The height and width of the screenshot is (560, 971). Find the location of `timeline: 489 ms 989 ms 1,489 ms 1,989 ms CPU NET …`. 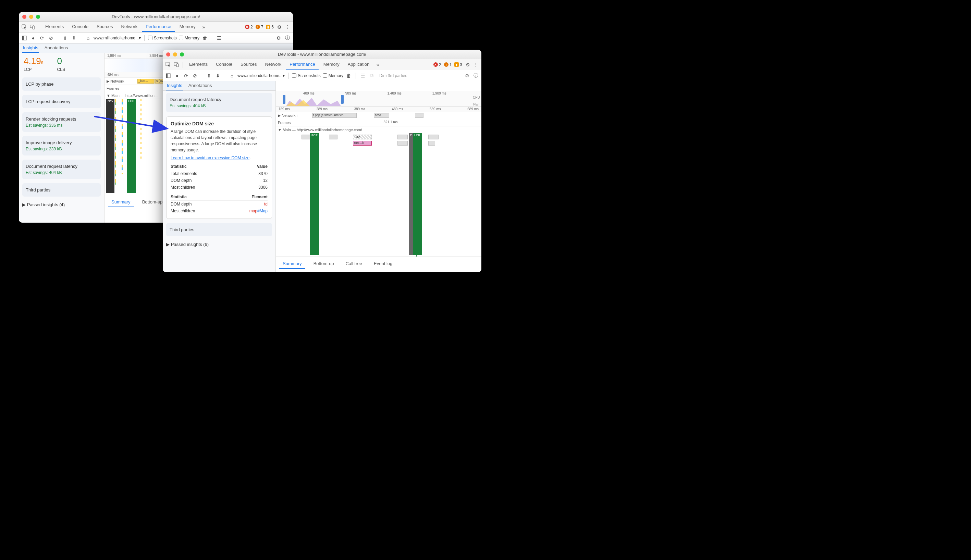

timeline: 489 ms 989 ms 1,489 ms 1,989 ms CPU NET … is located at coordinates (379, 182).